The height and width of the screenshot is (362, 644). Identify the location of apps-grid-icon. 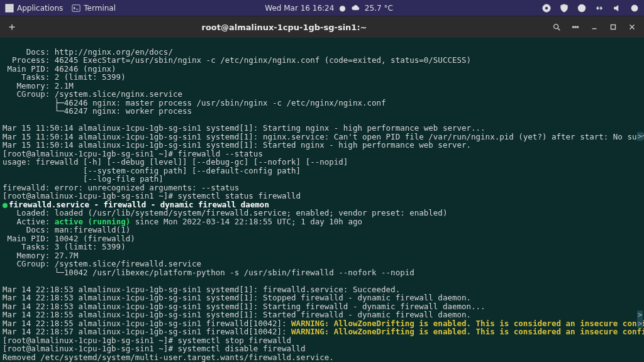
(9, 8).